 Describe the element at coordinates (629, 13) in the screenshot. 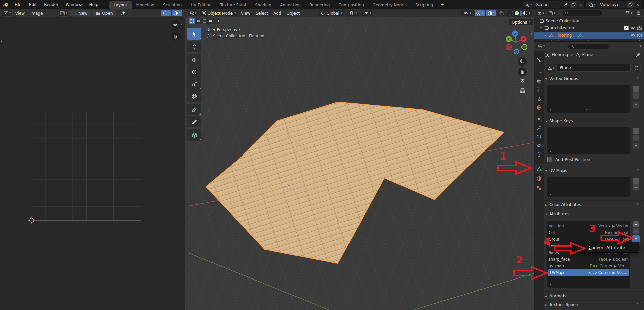

I see `outliner-filter-button: ▾` at that location.